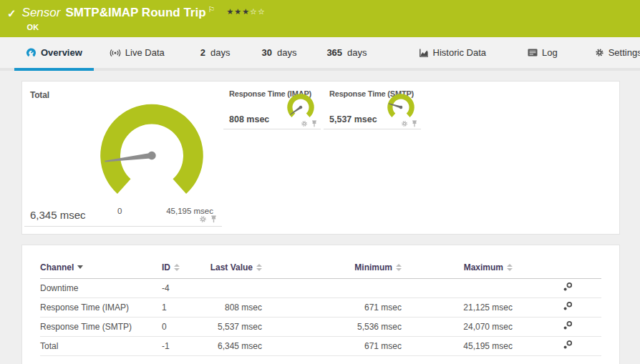 The image size is (640, 364). What do you see at coordinates (372, 107) in the screenshot?
I see `gauge-tile-smtp: Response Time (SMTP) 5,537 msec` at bounding box center [372, 107].